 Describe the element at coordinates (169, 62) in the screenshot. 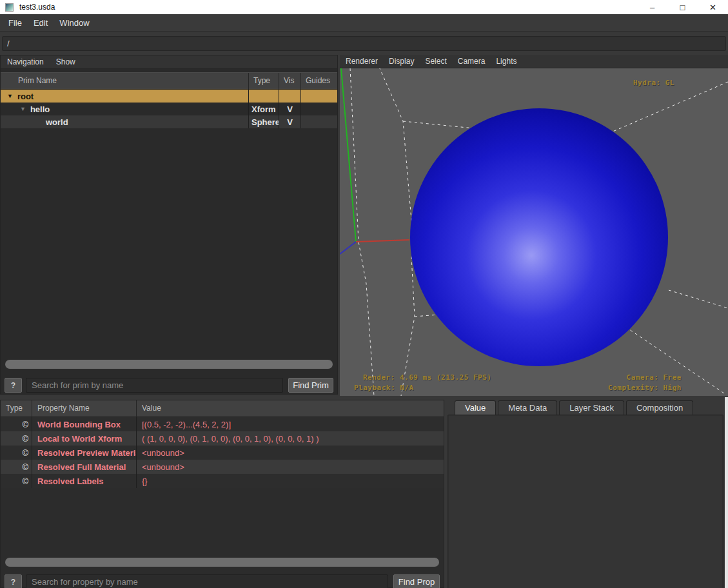

I see `prim-panel-menubar: Navigation Show` at that location.